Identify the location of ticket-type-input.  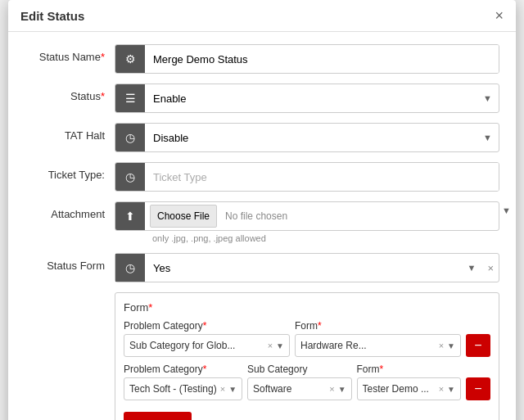
(322, 177).